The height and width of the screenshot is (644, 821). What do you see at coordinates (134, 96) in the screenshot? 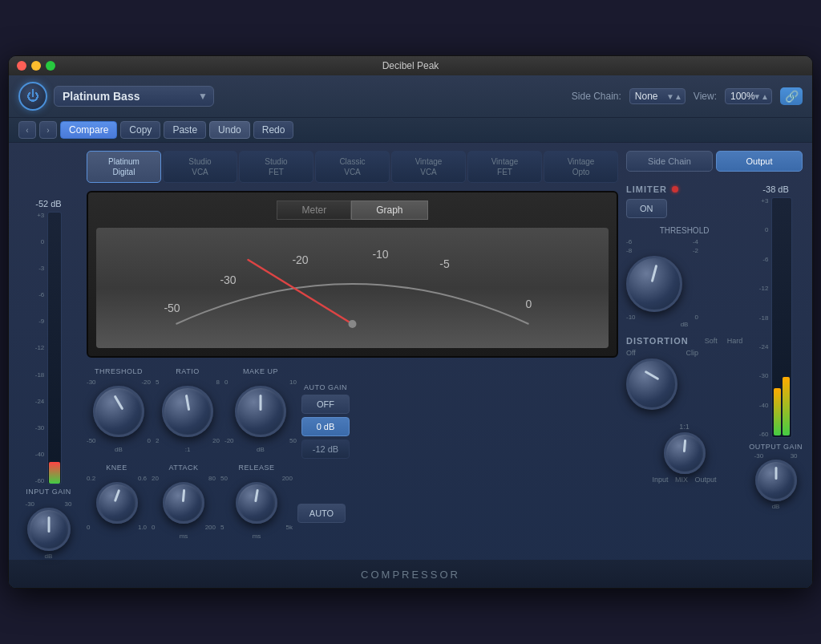
I see `preset-dropdown: Platinum Bass` at bounding box center [134, 96].